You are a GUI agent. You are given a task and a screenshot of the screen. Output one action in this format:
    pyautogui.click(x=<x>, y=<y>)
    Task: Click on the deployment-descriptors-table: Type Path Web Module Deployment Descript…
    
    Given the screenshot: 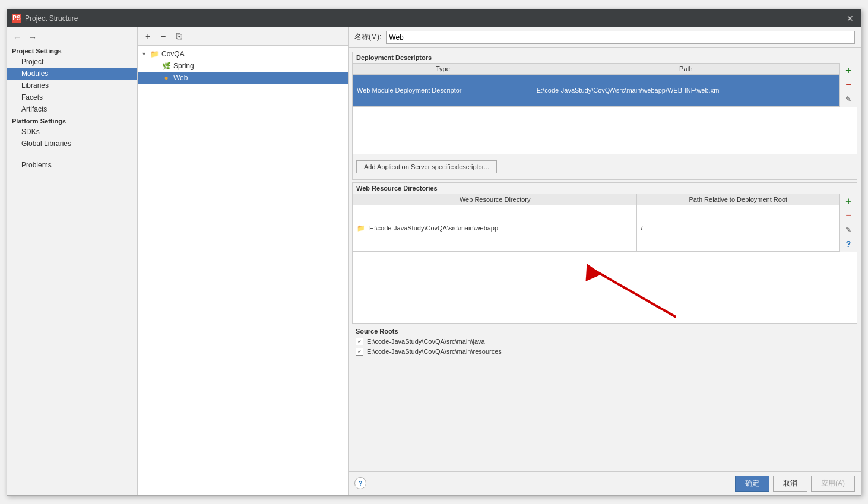 What is the action you would take?
    pyautogui.click(x=596, y=85)
    